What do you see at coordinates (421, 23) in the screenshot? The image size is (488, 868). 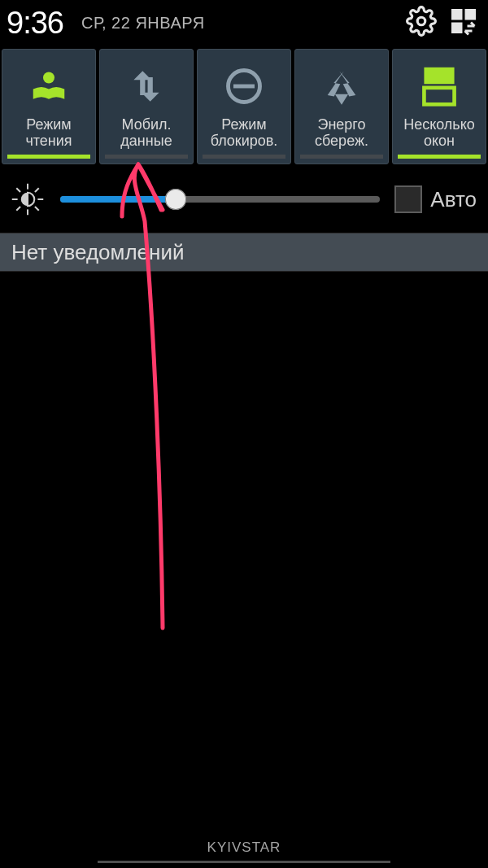 I see `settings-button` at bounding box center [421, 23].